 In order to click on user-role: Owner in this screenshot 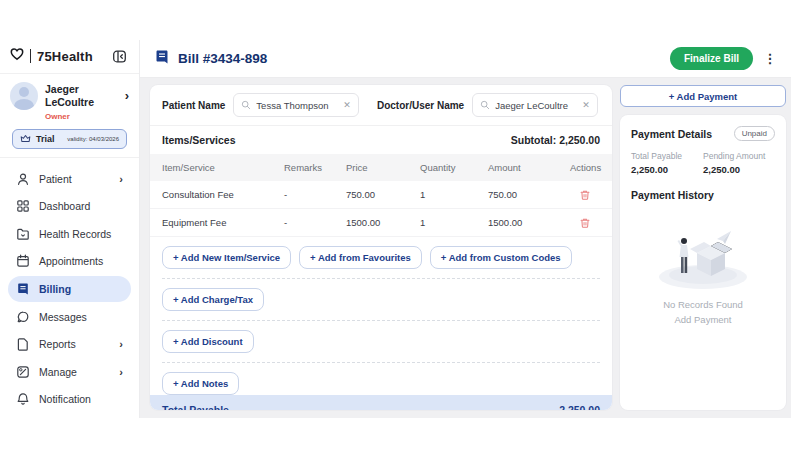, I will do `click(70, 120)`.